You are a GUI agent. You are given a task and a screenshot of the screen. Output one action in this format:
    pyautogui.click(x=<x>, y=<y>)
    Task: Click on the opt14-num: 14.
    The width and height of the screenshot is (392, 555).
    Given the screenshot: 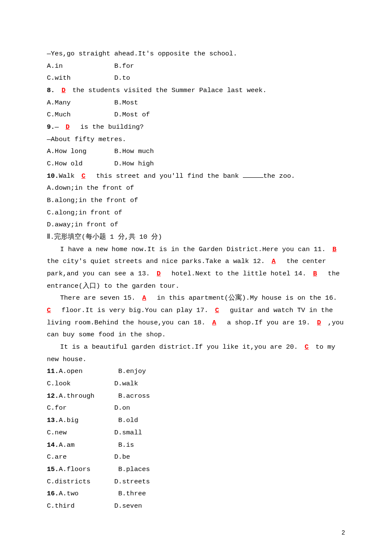 What is the action you would take?
    pyautogui.click(x=53, y=445)
    